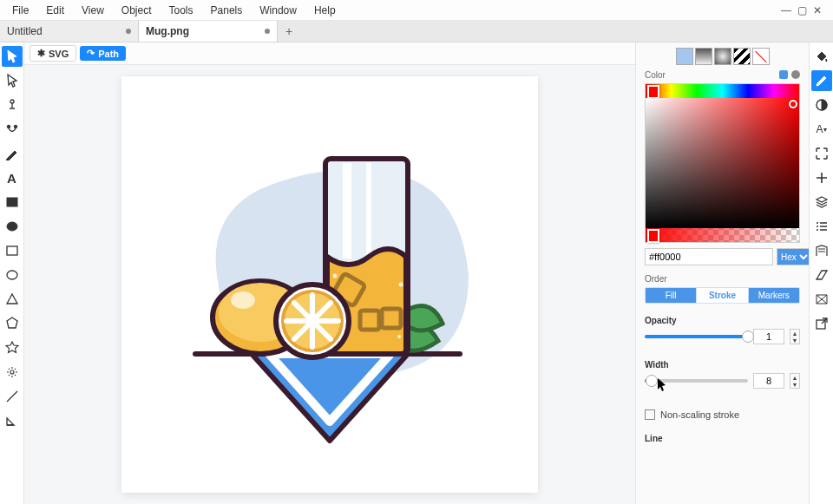 This screenshot has width=833, height=504. I want to click on canvas-mode-path: ↷ Path, so click(102, 54).